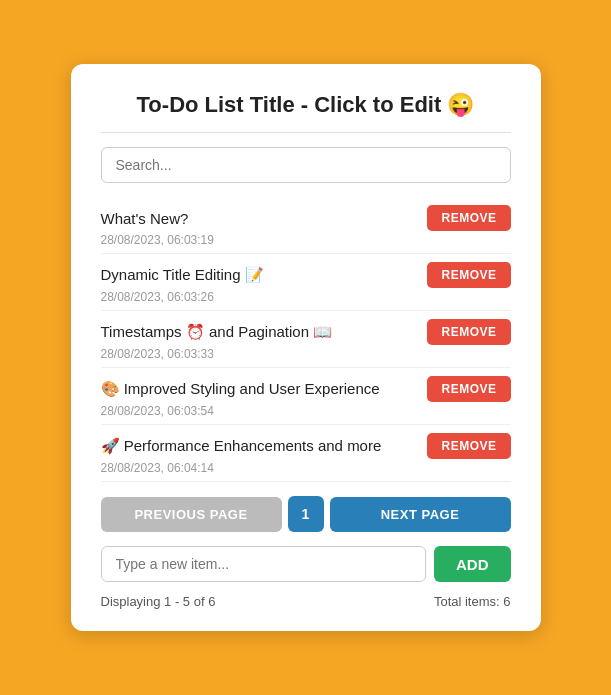 This screenshot has height=695, width=611. I want to click on todo-item-text: What's New?, so click(260, 218).